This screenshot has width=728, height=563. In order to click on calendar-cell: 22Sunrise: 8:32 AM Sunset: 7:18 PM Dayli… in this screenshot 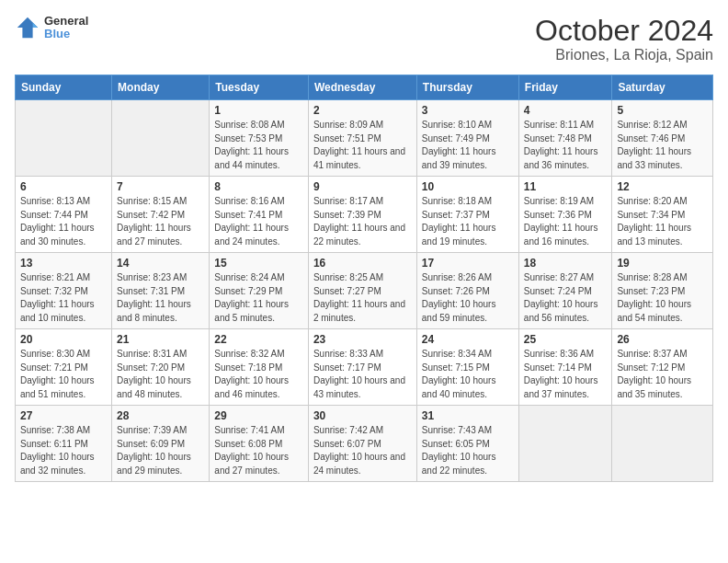, I will do `click(259, 368)`.